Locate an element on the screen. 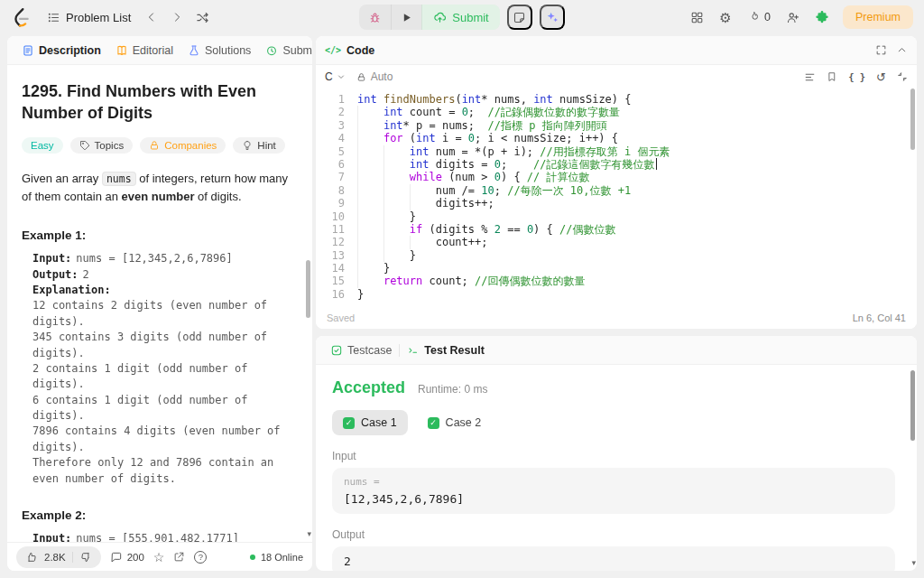  code-line: 4 for (int i = 0; i < numsSize; i++) { is located at coordinates (614, 138).